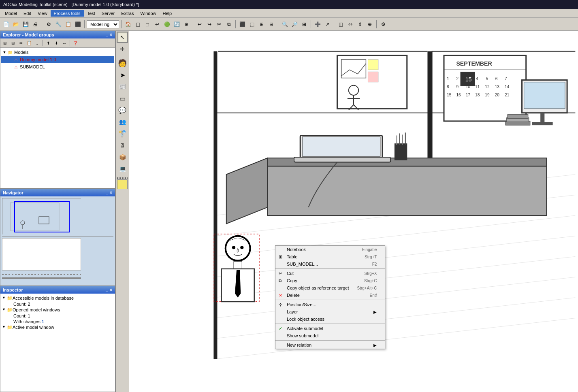  I want to click on tree-models-root: ▼ 📁 Models, so click(58, 52).